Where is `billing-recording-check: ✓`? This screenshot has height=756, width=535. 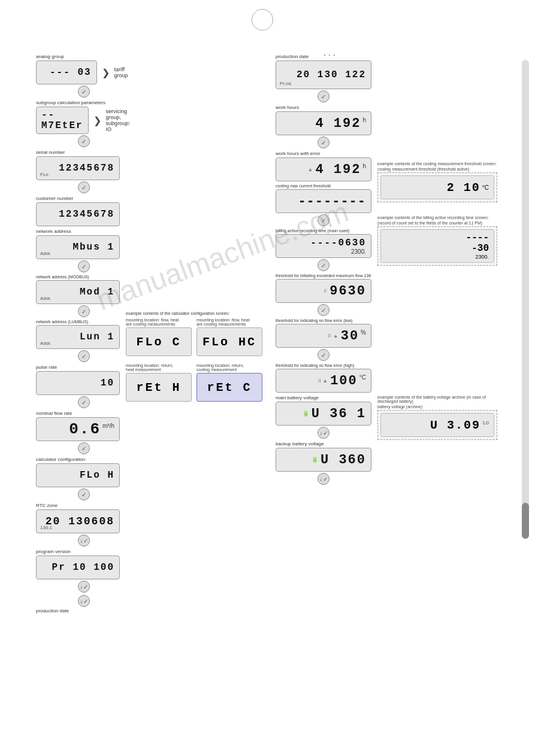 billing-recording-check: ✓ is located at coordinates (324, 265).